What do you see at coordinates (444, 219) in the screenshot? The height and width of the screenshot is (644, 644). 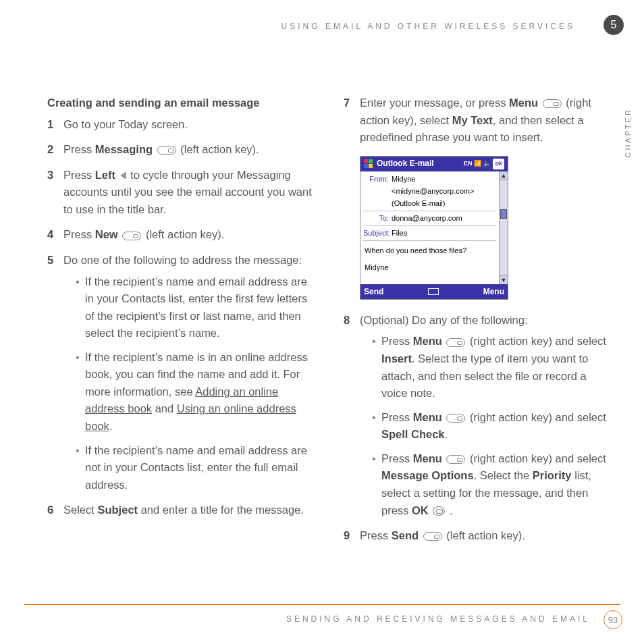 I see `to-value: donna@anycorp.com` at bounding box center [444, 219].